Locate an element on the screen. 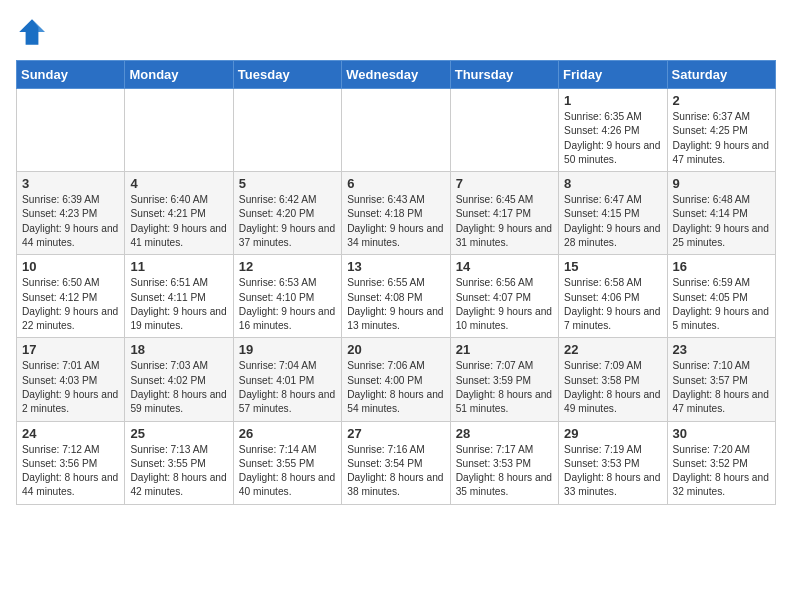 This screenshot has width=792, height=612. day-header-monday: Monday is located at coordinates (179, 75).